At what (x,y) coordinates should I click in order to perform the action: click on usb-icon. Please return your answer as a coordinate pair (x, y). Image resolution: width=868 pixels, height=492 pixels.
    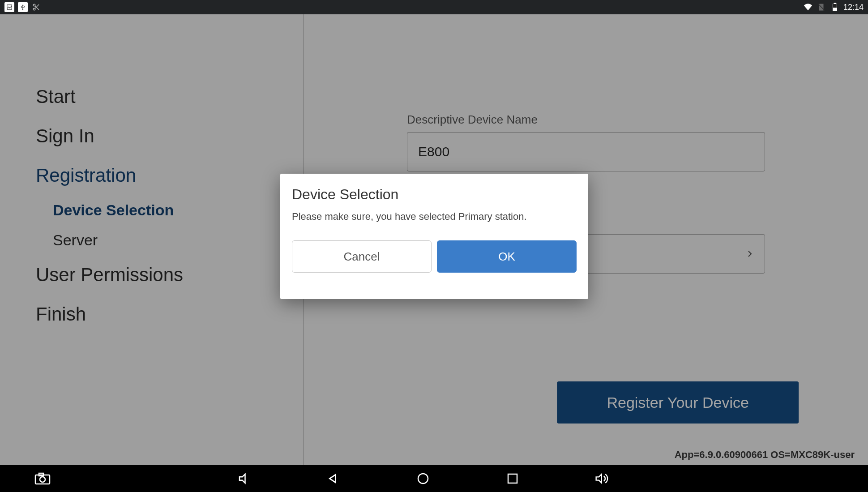
    Looking at the image, I should click on (23, 7).